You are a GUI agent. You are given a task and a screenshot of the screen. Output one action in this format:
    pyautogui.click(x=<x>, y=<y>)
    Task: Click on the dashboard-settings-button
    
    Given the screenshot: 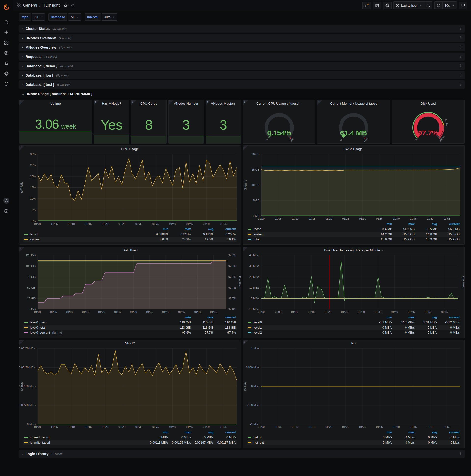 What is the action you would take?
    pyautogui.click(x=387, y=5)
    